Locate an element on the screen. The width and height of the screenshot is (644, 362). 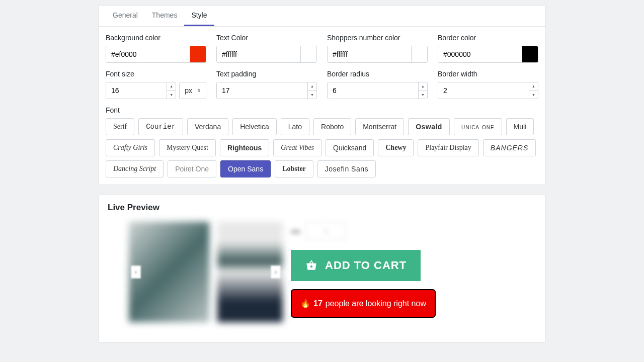
label-tpad: Text padding is located at coordinates (267, 74).